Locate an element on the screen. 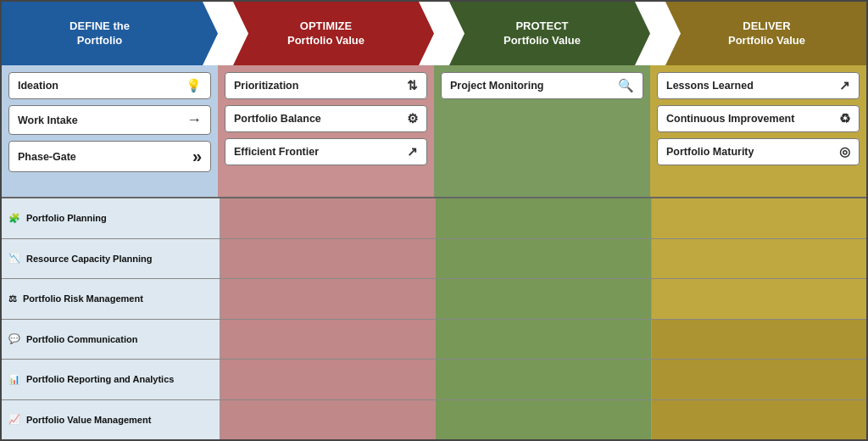 This screenshot has height=441, width=868. resource-capacity-icon: 📉 is located at coordinates (14, 258).